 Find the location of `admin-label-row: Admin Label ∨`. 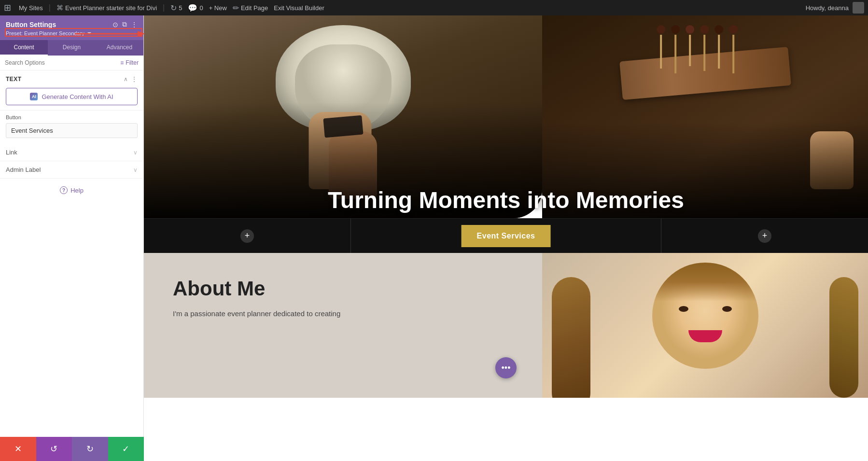

admin-label-row: Admin Label ∨ is located at coordinates (71, 170).